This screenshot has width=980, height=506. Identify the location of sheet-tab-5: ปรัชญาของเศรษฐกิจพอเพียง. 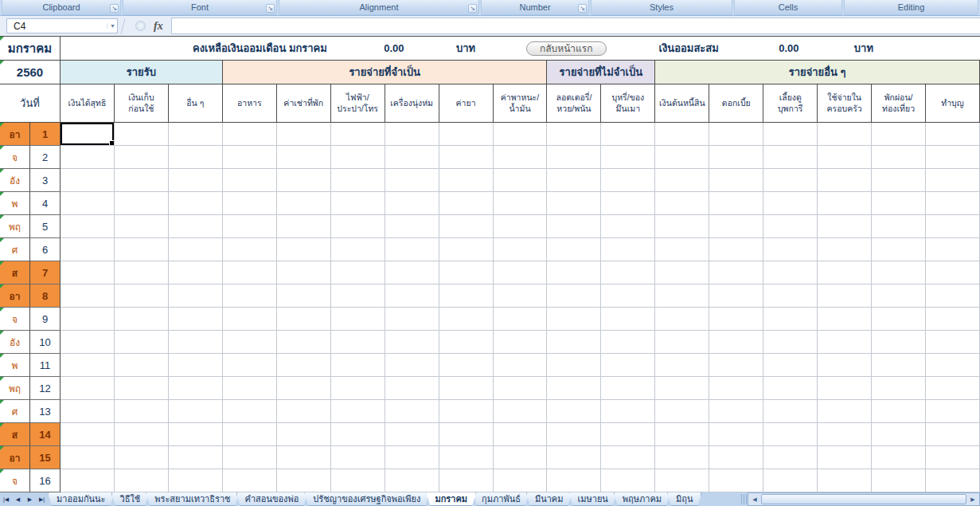
(366, 499).